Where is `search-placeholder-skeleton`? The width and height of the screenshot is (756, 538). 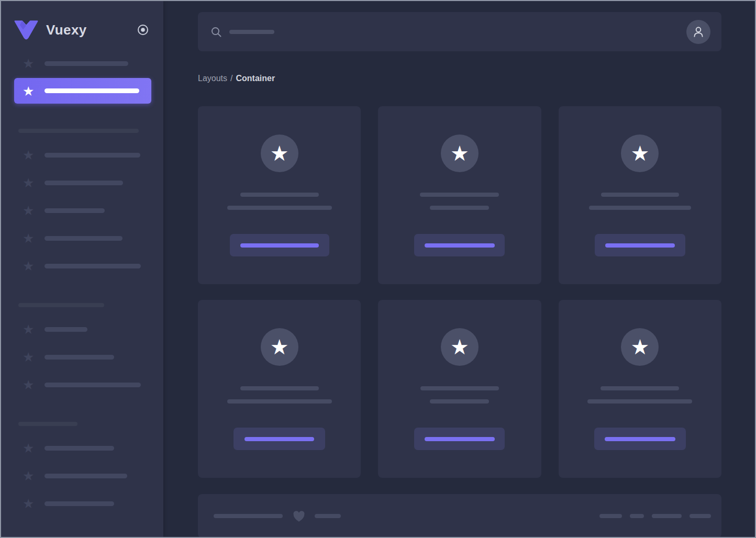 search-placeholder-skeleton is located at coordinates (252, 32).